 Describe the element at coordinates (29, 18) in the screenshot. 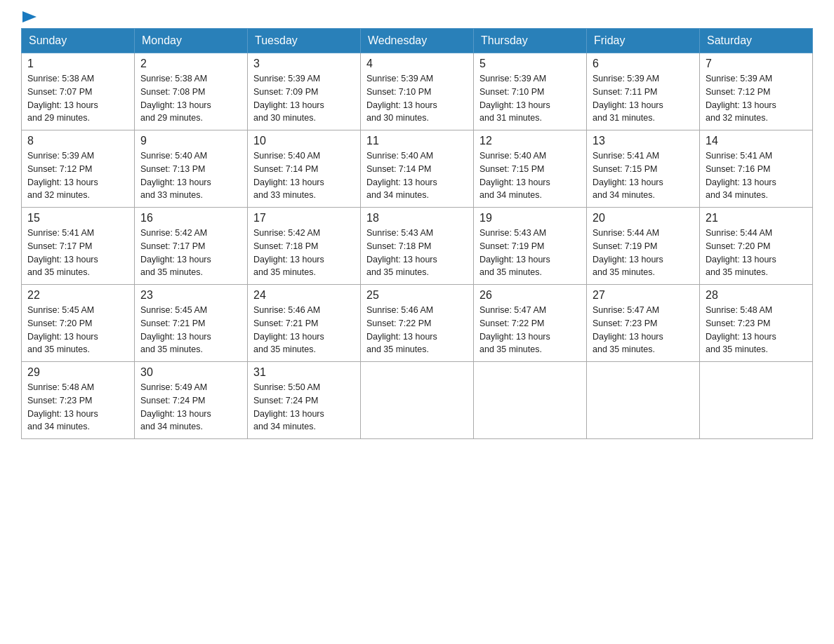

I see `logo-triangle-icon` at that location.